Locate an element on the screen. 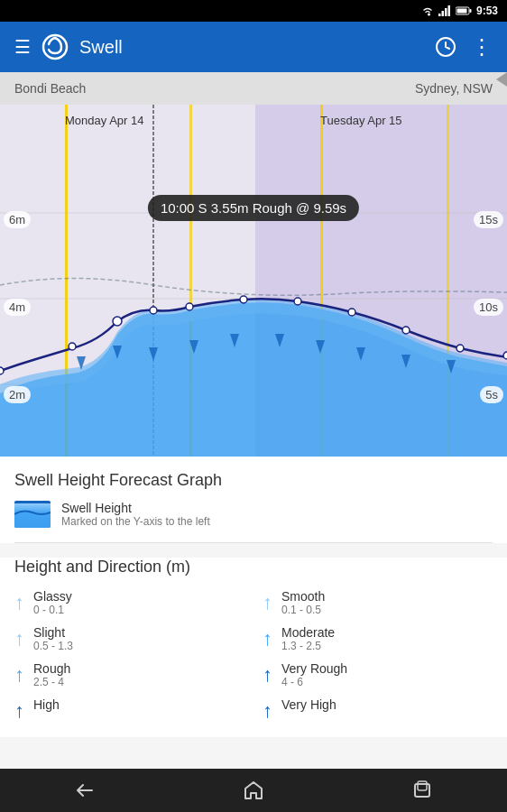 The image size is (507, 812). y-label-10s: 10s is located at coordinates (489, 307).